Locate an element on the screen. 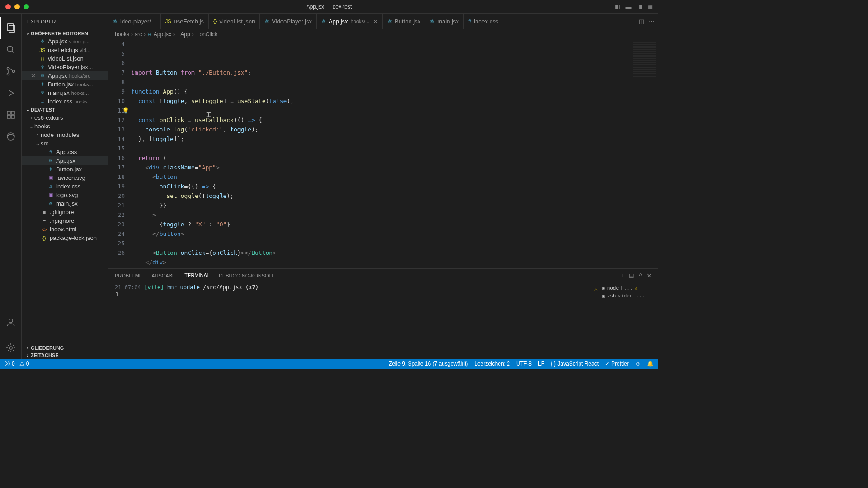 This screenshot has height=488, width=868. status-position: Zeile 9, Spalte 16 (7 ausgewählt) is located at coordinates (429, 364).